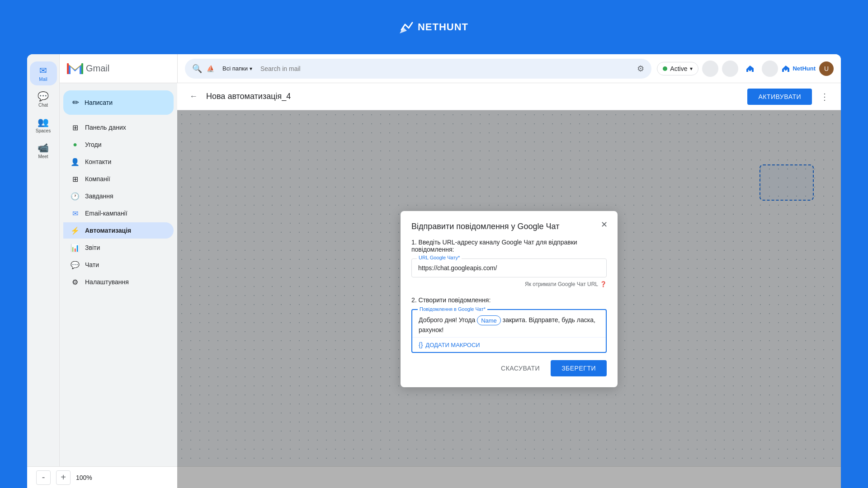  Describe the element at coordinates (118, 265) in the screenshot. I see `nav-item-chats: 💬 Чати` at that location.